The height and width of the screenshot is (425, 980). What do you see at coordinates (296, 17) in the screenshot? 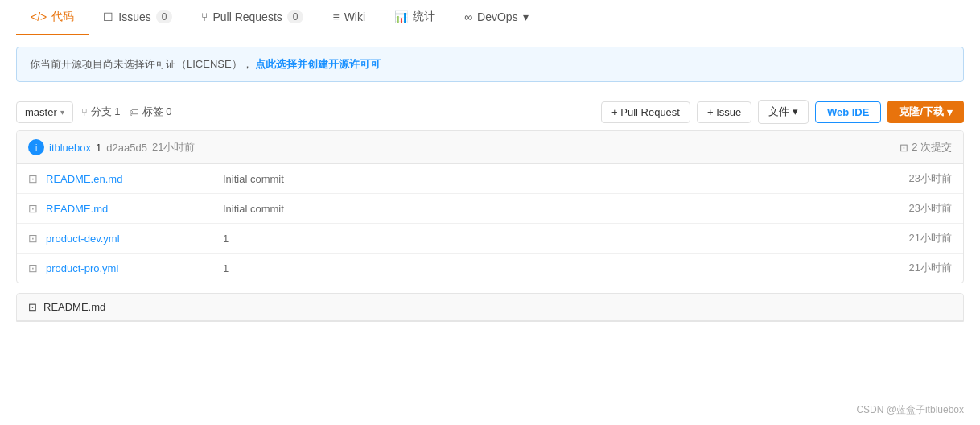
I see `pull-requests-badge: 0` at bounding box center [296, 17].